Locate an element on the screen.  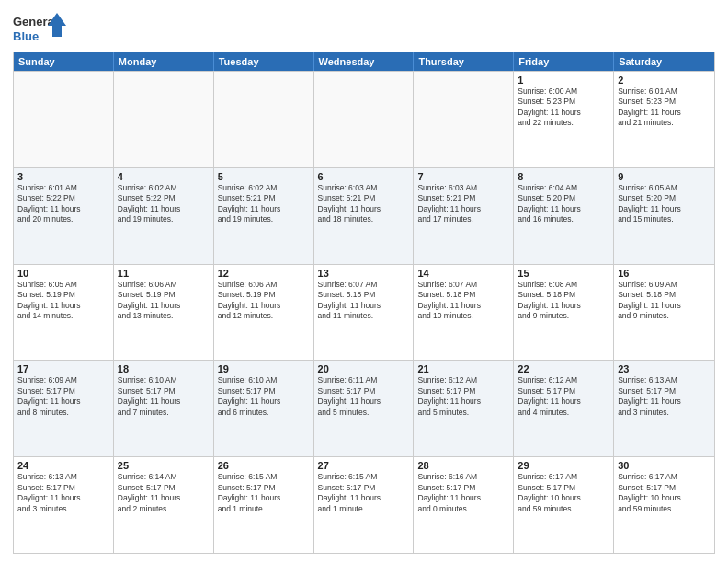
day-number: 10 is located at coordinates (63, 273).